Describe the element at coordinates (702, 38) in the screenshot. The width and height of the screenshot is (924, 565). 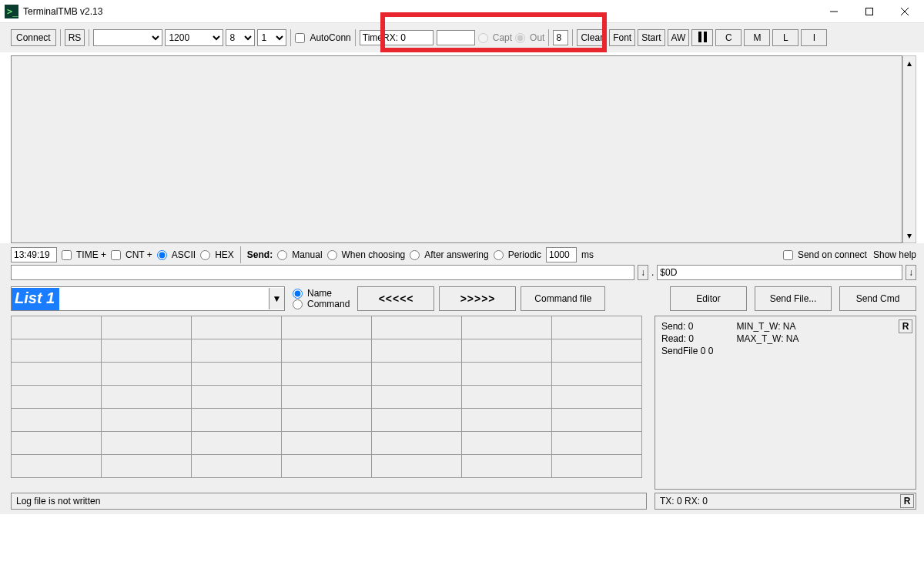
I see `pause-button` at that location.